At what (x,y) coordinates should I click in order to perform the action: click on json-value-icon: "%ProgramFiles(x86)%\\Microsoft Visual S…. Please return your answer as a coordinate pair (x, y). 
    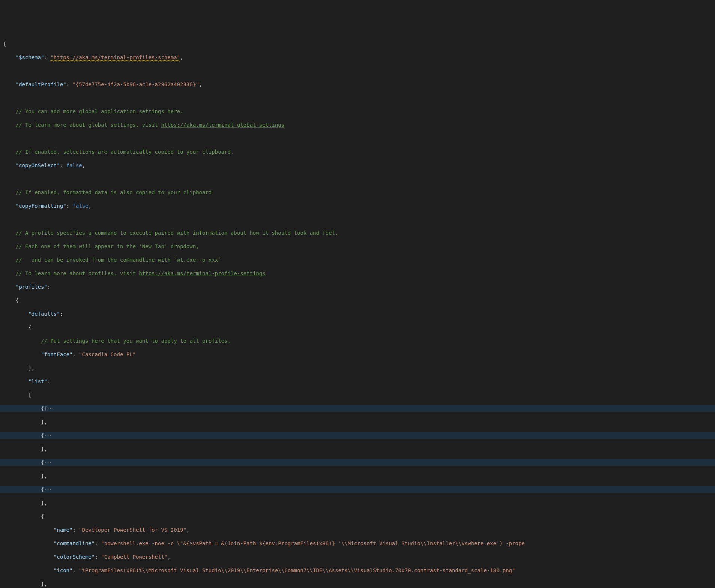
    Looking at the image, I should click on (297, 570).